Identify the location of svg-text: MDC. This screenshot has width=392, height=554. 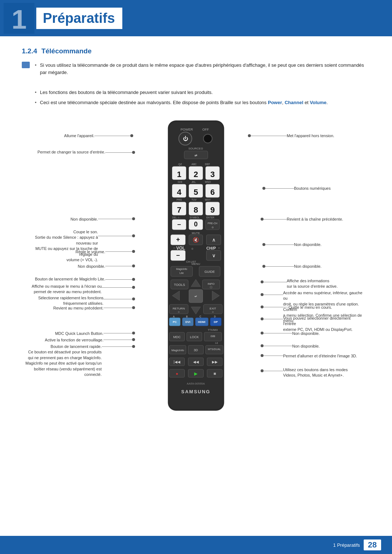
(177, 337).